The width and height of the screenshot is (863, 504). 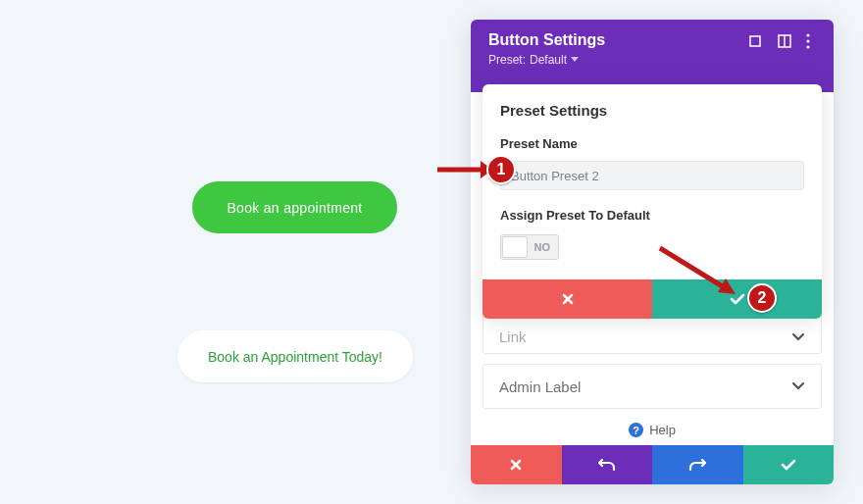 What do you see at coordinates (555, 176) in the screenshot?
I see `preset-name-value: Button Preset 2` at bounding box center [555, 176].